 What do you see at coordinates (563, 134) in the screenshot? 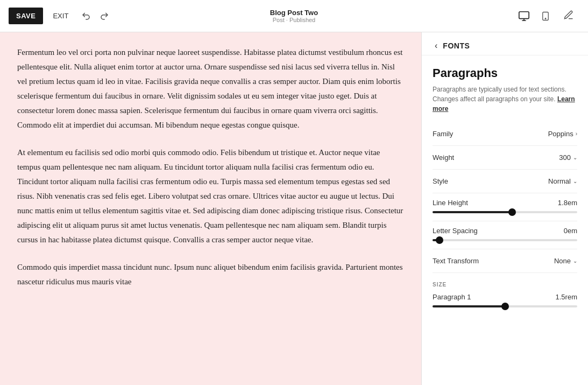
I see `family-value: Poppins ›` at bounding box center [563, 134].